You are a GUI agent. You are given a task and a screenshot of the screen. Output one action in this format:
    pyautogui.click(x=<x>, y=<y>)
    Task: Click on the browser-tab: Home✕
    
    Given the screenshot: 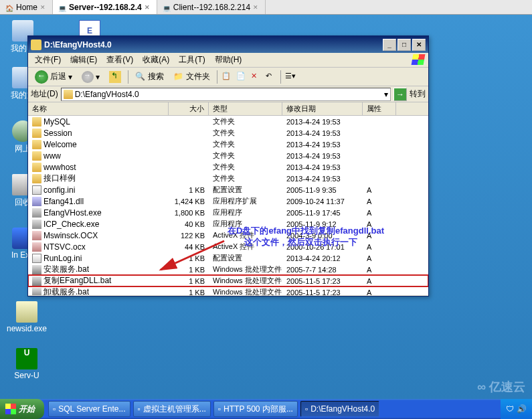 What is the action you would take?
    pyautogui.click(x=27, y=7)
    